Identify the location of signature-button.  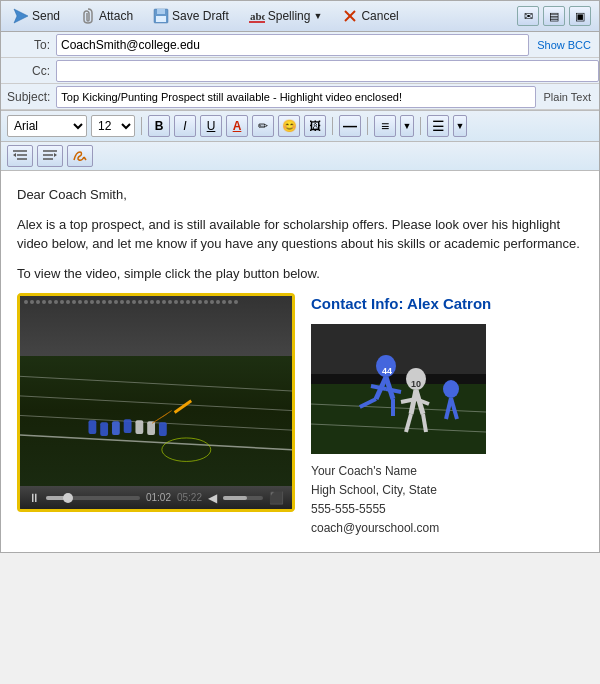
(80, 156).